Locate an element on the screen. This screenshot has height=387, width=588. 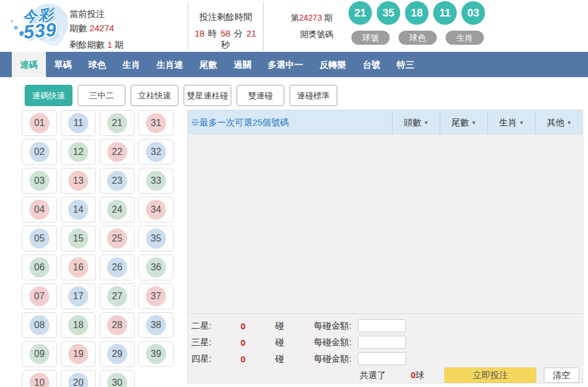
clear-button: 清空 is located at coordinates (562, 375).